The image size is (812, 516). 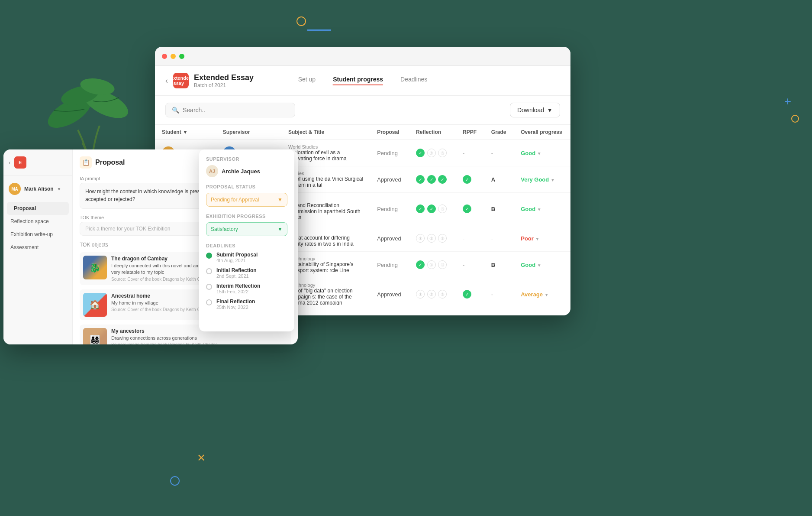 What do you see at coordinates (247, 225) in the screenshot?
I see `exhibition-progress-section: Exhibition progress Satisfactory ▼` at bounding box center [247, 225].